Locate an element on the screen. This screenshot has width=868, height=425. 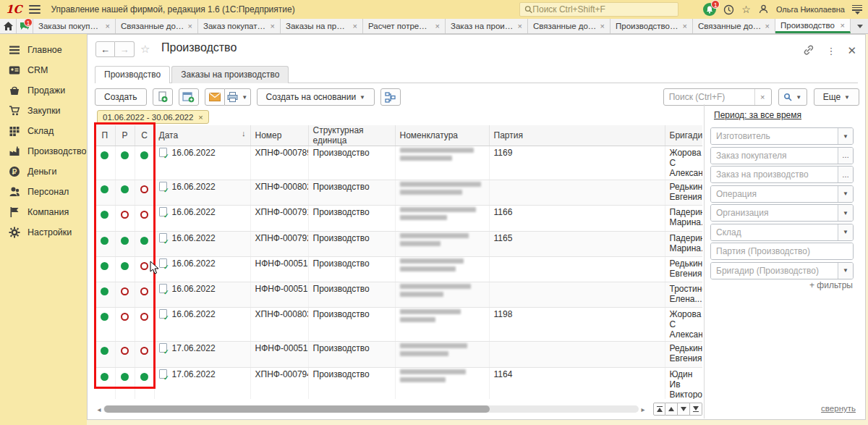
period-link: Период: за все время is located at coordinates (758, 115).